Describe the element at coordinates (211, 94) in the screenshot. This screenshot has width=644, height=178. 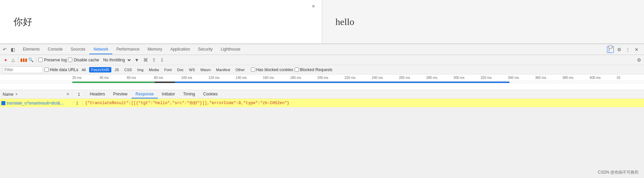
I see `tab-cookies: Cookies` at that location.